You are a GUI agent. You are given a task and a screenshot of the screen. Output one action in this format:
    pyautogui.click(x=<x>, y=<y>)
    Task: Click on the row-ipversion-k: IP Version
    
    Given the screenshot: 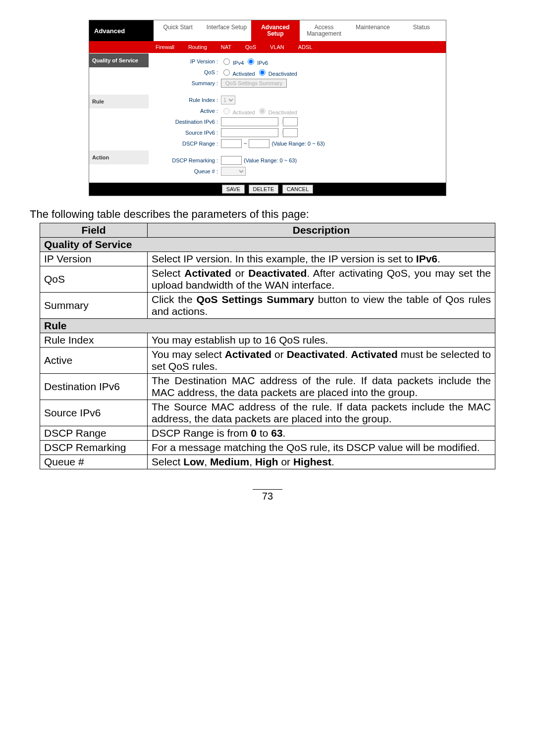 What is the action you would take?
    pyautogui.click(x=94, y=259)
    